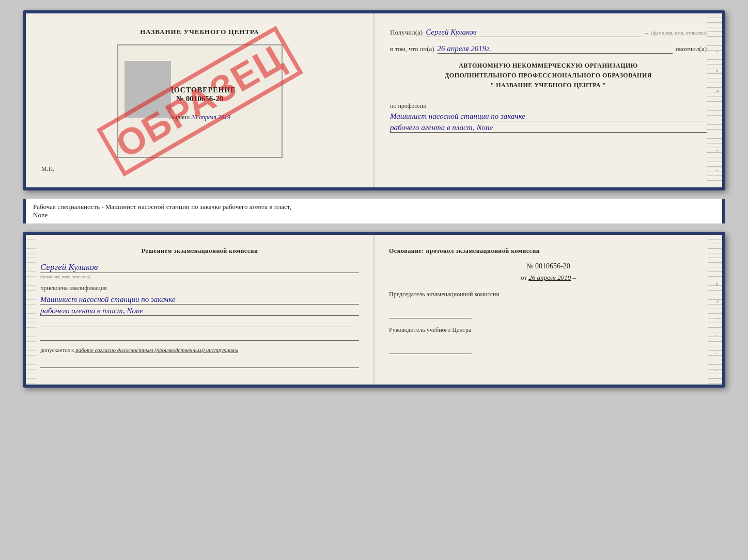 The image size is (748, 560). What do you see at coordinates (549, 76) in the screenshot?
I see `org-block: АВТОНОМНУЮ НЕКОММЕРЧЕСКУЮ ОРГАНИЗАЦИЮ ДО…` at bounding box center [549, 76].